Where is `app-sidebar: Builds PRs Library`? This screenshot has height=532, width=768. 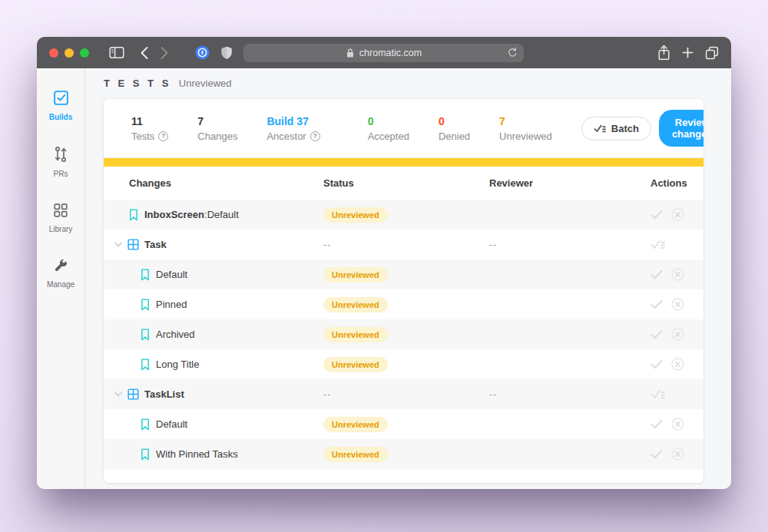 app-sidebar: Builds PRs Library is located at coordinates (61, 279).